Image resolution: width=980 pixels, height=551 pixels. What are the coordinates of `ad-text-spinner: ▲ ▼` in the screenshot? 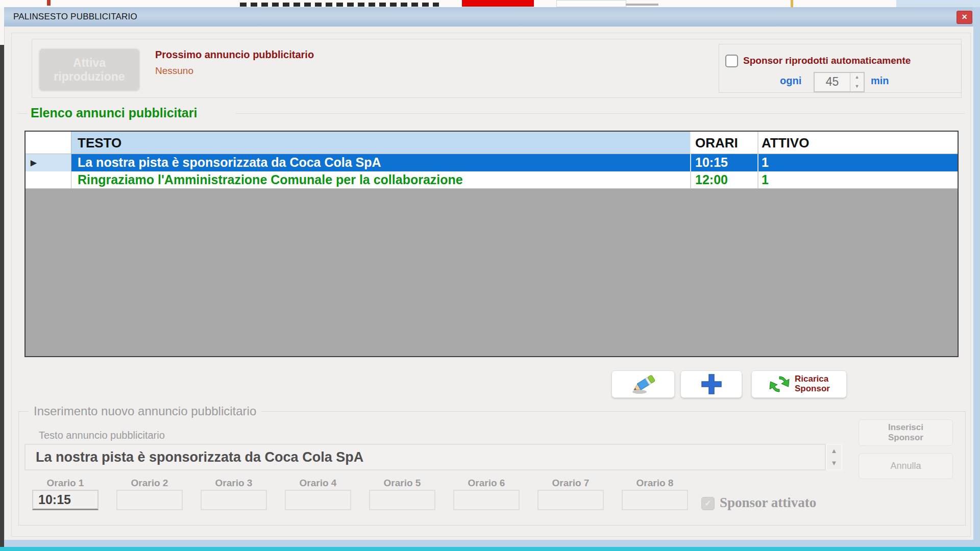 It's located at (834, 457).